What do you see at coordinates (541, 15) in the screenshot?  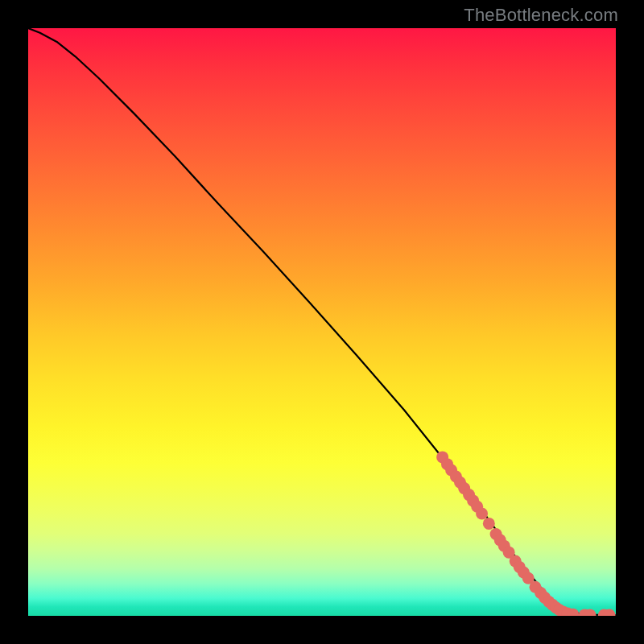 I see `watermark-text: TheBottleneck.com` at bounding box center [541, 15].